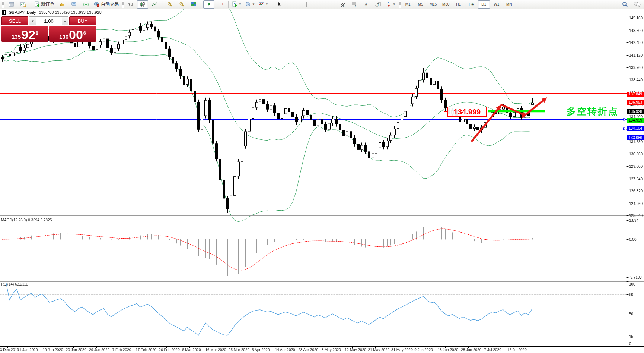 This screenshot has width=644, height=353. What do you see at coordinates (307, 4) in the screenshot?
I see `vertical-line-button` at bounding box center [307, 4].